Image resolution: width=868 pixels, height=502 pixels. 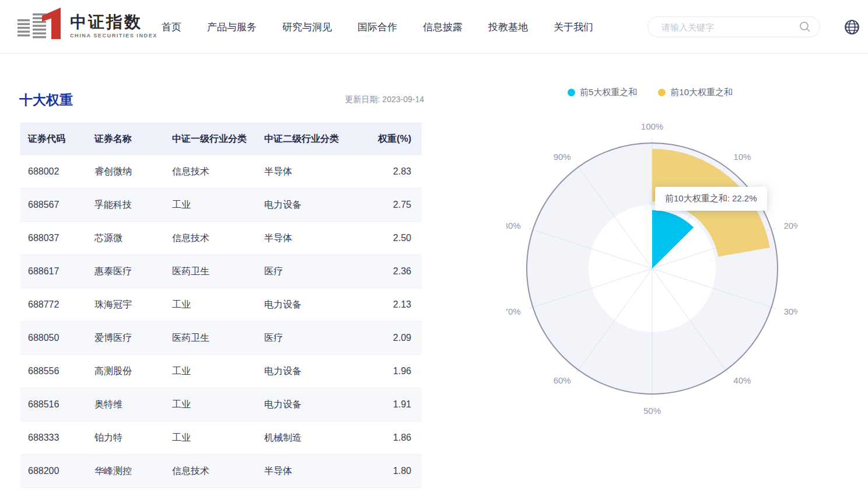 I want to click on cell-code: 688050, so click(x=57, y=338).